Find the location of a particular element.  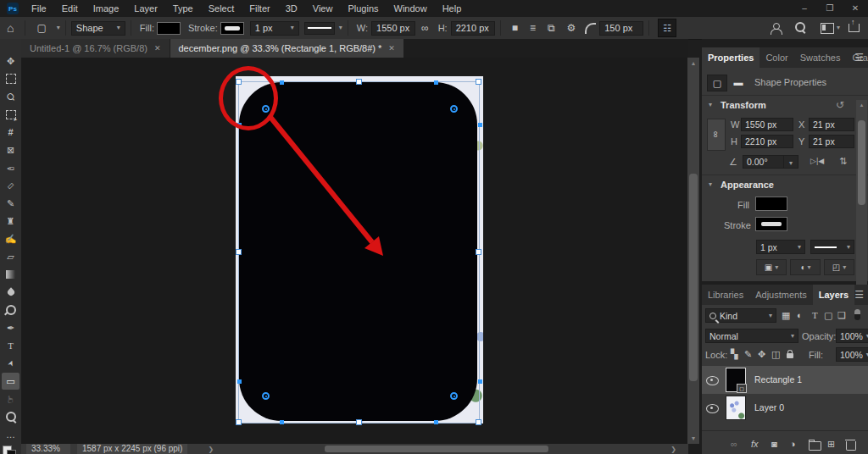

handle-middle-left is located at coordinates (239, 252).